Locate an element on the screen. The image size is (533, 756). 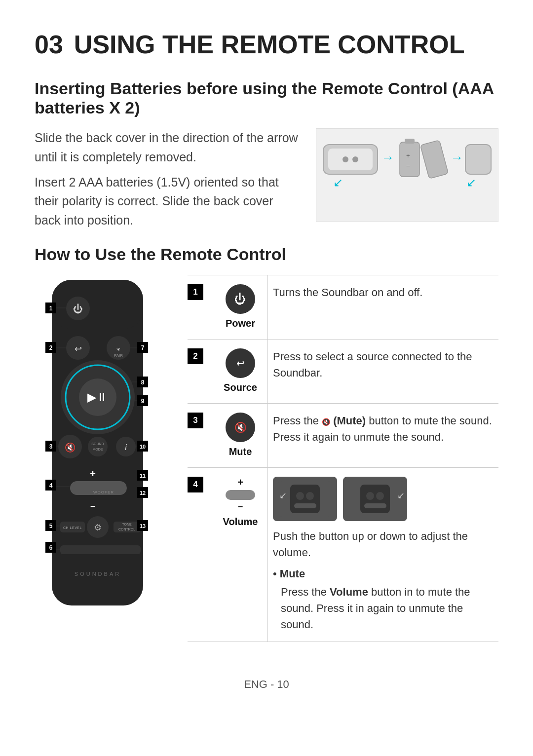
svg-text: 7 is located at coordinates (143, 348).